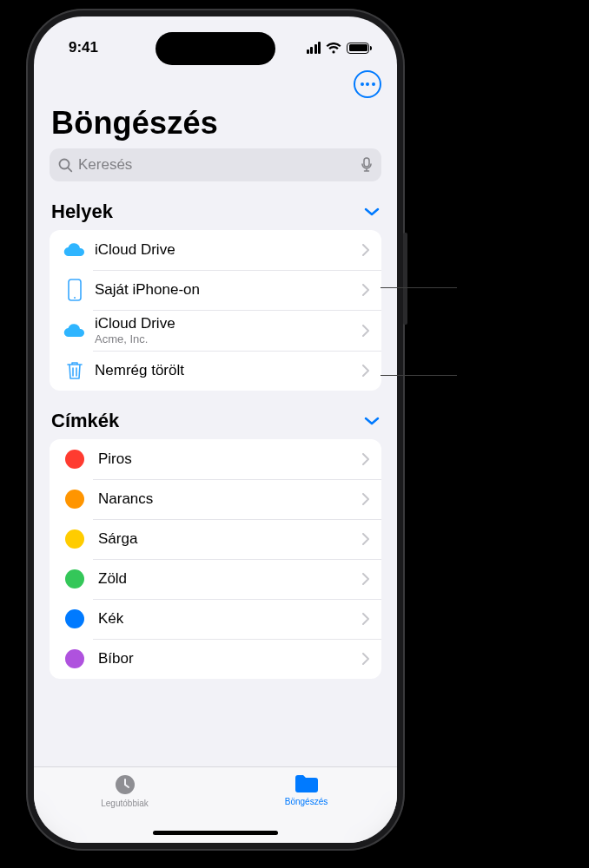  What do you see at coordinates (215, 619) in the screenshot?
I see `tag-row-blue: Kék` at bounding box center [215, 619].